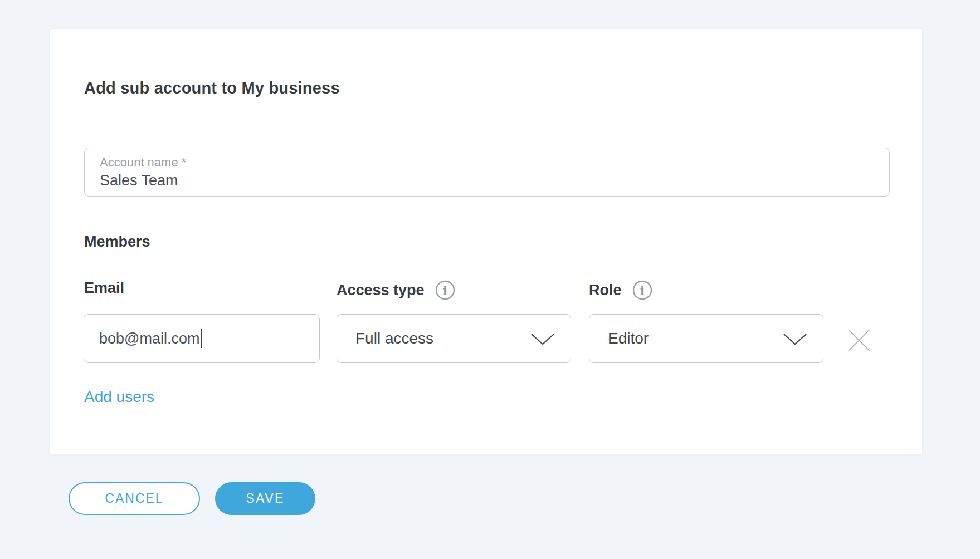 This screenshot has height=559, width=980. What do you see at coordinates (201, 339) in the screenshot?
I see `text-caret` at bounding box center [201, 339].